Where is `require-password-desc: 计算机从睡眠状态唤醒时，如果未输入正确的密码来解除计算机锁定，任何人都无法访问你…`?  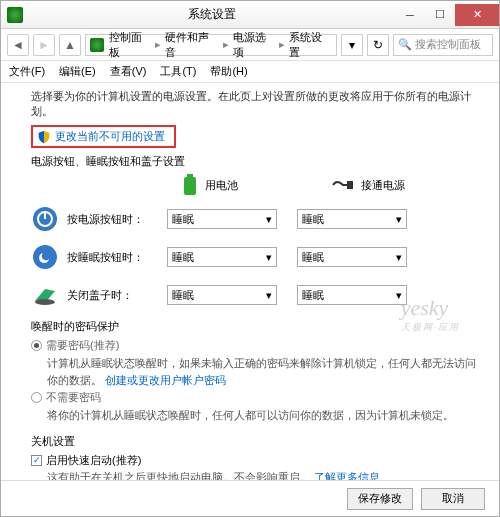
require-password-desc: 计算机从睡眠状态唤醒时，如果未输入正确的密码来解除计算机锁定，任何人都无法访问你… is located at coordinates (264, 372).